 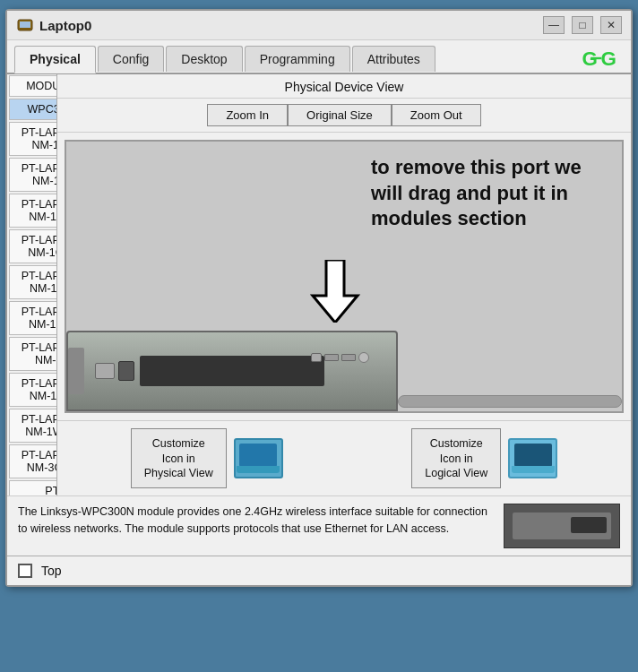 I want to click on minimize-button: —, so click(x=554, y=25).